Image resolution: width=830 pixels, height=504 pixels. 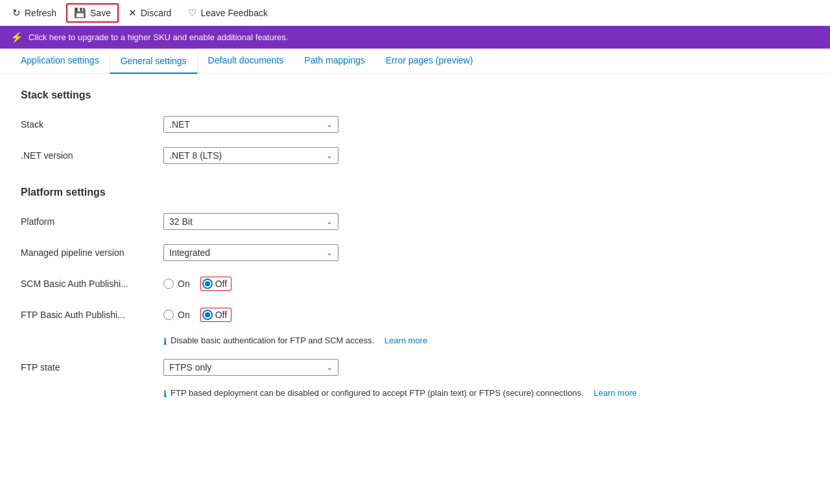 What do you see at coordinates (254, 222) in the screenshot?
I see `platform-control: 32 Bit ⌄` at bounding box center [254, 222].